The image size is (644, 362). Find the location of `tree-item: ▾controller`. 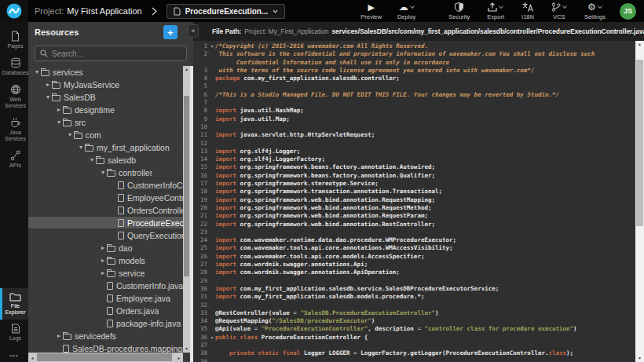

tree-item: ▾controller is located at coordinates (105, 173).